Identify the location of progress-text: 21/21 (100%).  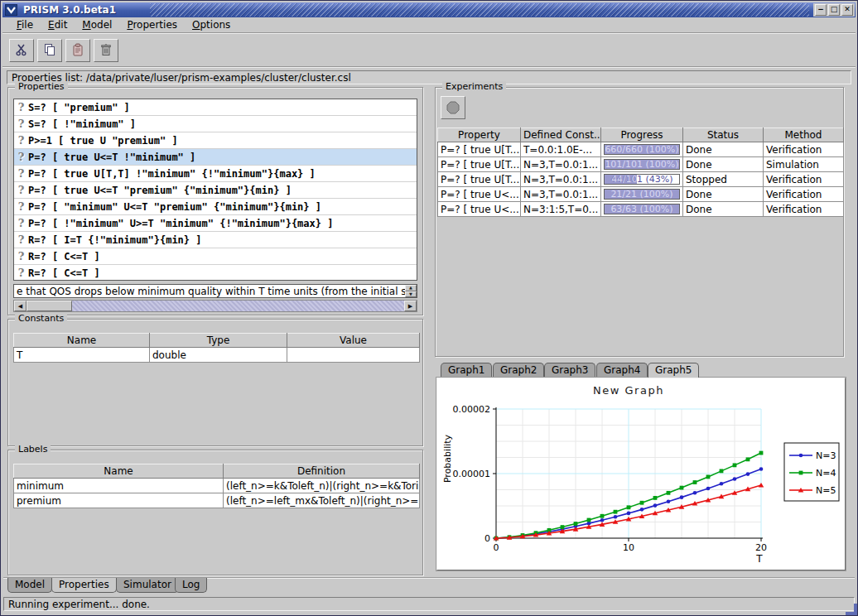
(642, 194).